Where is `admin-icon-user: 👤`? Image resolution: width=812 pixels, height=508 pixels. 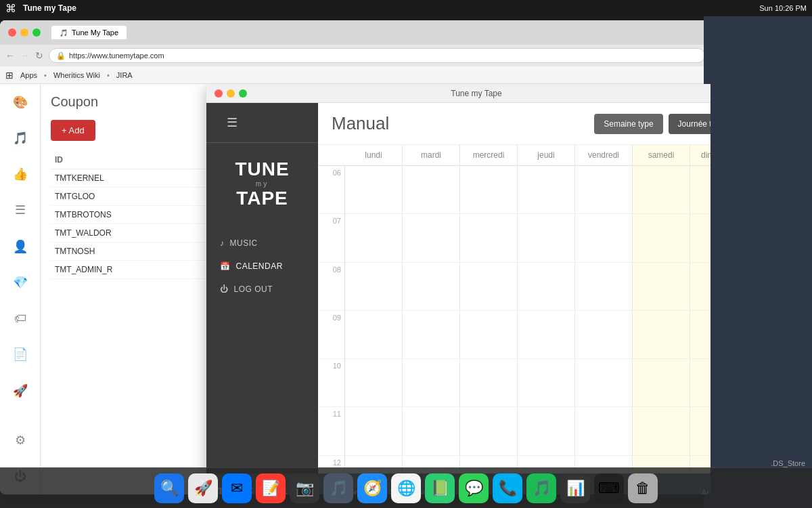
admin-icon-user: 👤 is located at coordinates (20, 247).